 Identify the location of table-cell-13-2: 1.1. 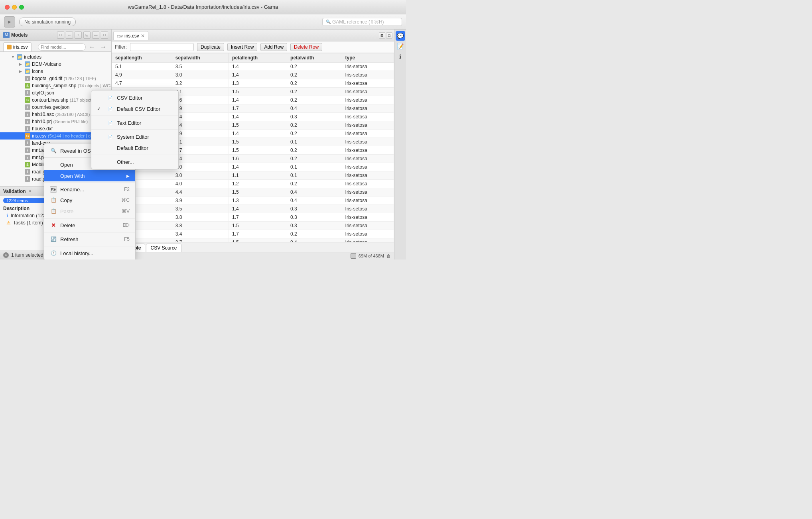
(258, 175).